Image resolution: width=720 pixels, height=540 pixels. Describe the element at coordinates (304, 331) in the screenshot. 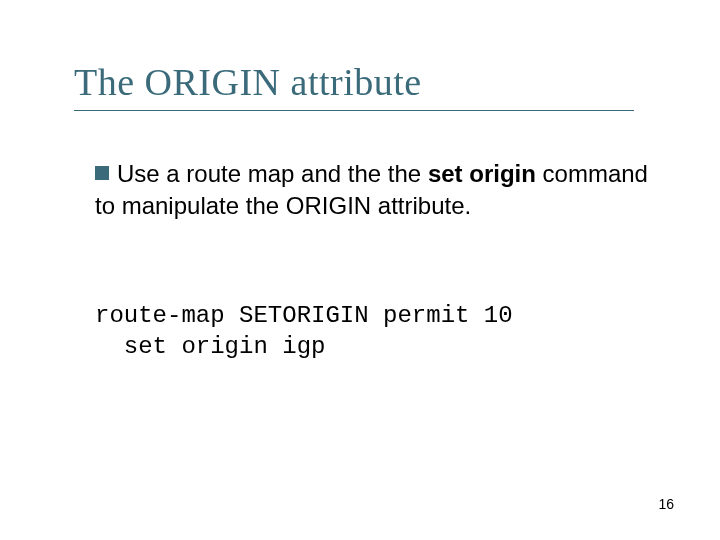

I see `code-block: route-map SETORIGIN permit 10 set origin…` at that location.